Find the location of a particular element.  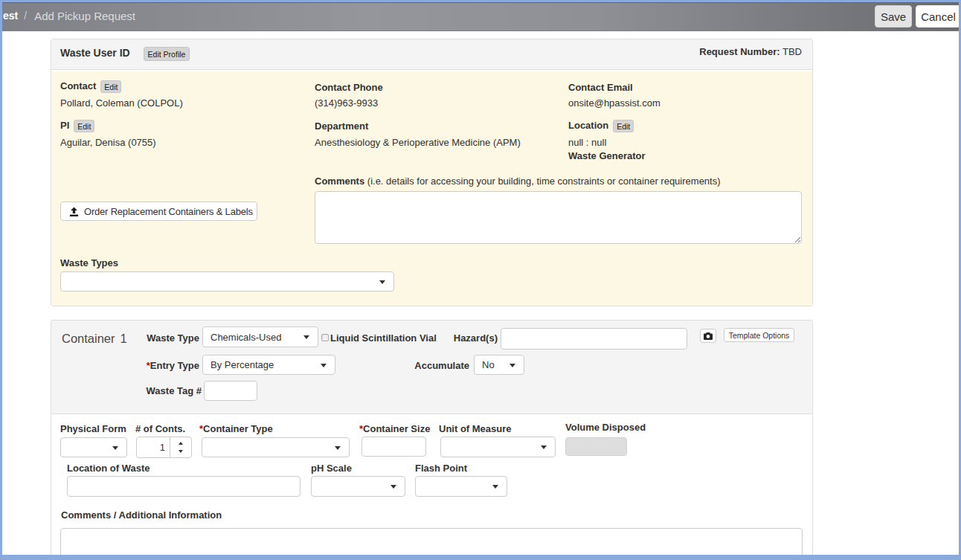

pi-label: PI is located at coordinates (65, 125).